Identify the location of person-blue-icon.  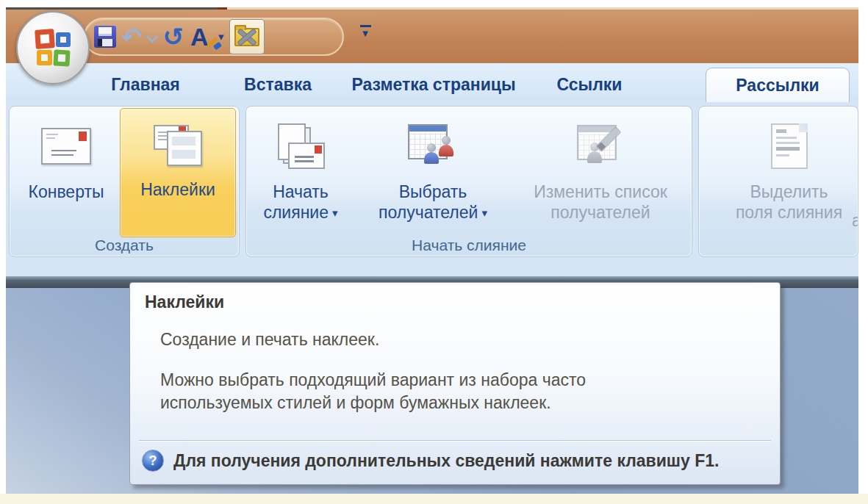
(431, 158).